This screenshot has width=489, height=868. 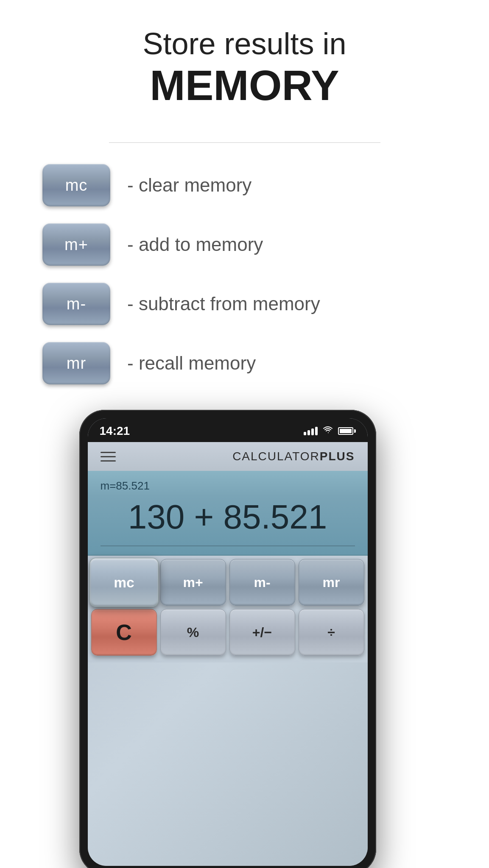 What do you see at coordinates (228, 486) in the screenshot?
I see `display-memory-value: m=85.521` at bounding box center [228, 486].